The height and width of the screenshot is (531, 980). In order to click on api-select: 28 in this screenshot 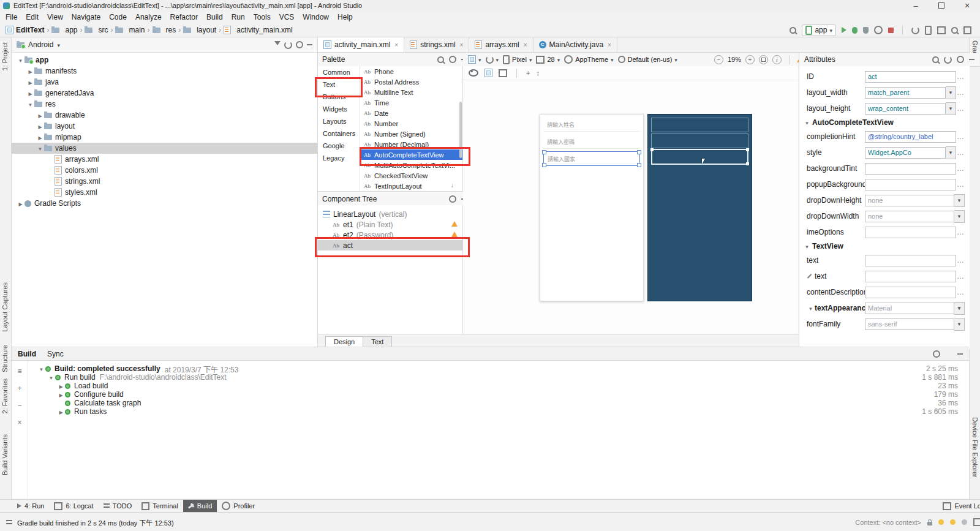, I will do `click(548, 60)`.